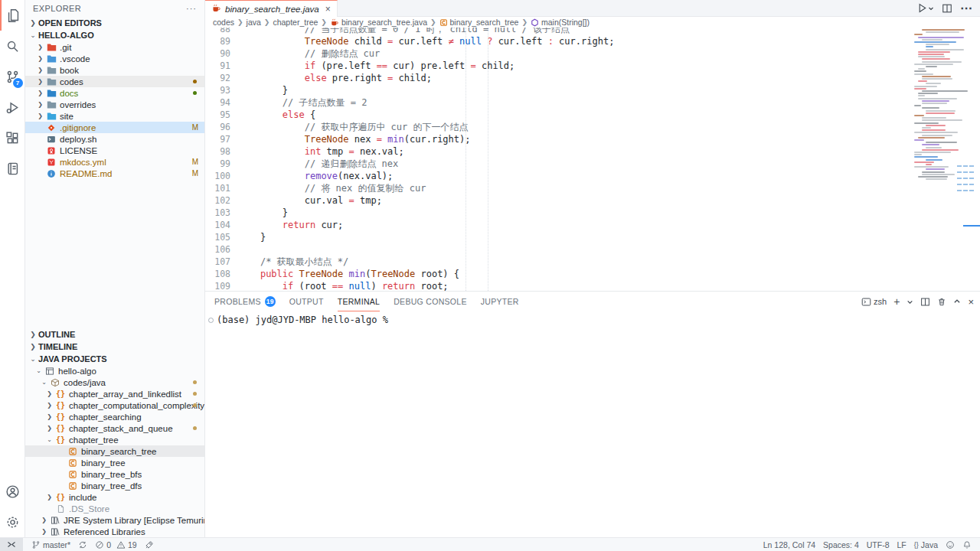 Image resolution: width=980 pixels, height=551 pixels. I want to click on explorer-item-codes: ❯codes, so click(115, 81).